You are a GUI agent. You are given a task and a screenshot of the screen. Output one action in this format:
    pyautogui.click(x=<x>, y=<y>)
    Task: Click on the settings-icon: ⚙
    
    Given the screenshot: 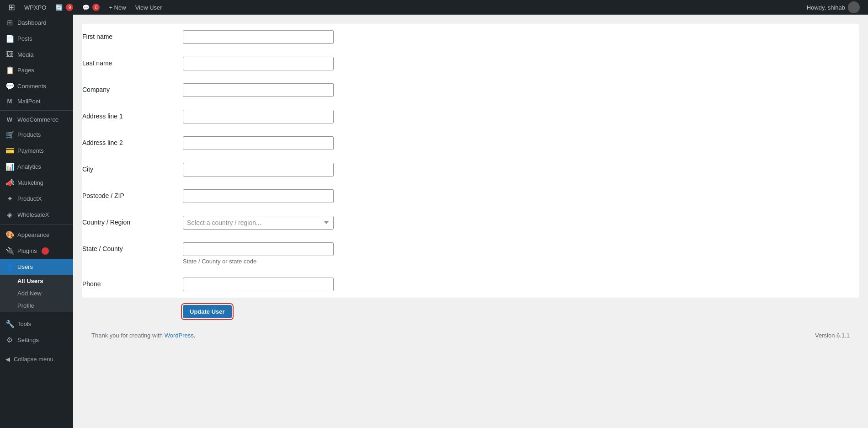 What is the action you would take?
    pyautogui.click(x=10, y=340)
    